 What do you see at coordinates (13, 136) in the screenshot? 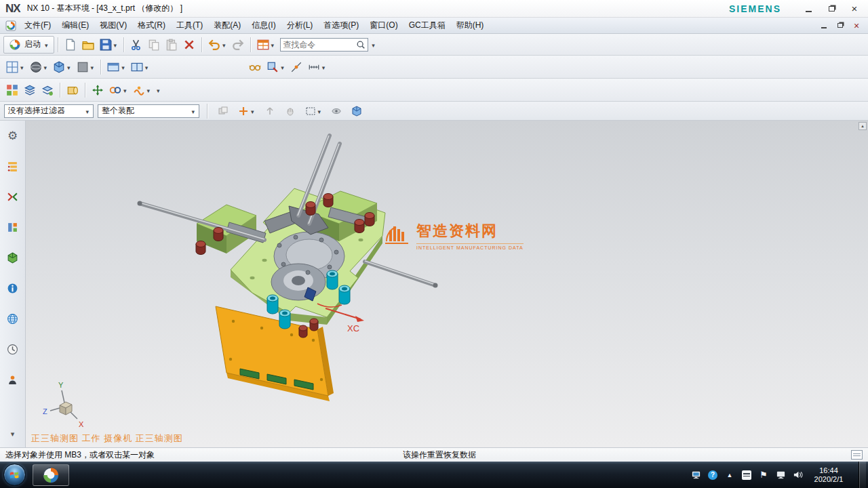
I see `roles-gear-button: ⚙` at bounding box center [13, 136].